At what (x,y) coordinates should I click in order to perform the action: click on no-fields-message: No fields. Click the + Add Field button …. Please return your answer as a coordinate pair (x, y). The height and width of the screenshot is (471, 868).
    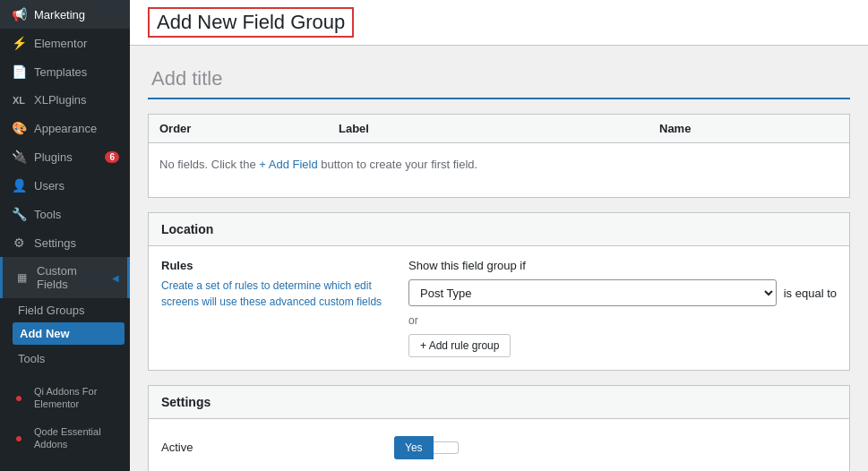
    Looking at the image, I should click on (499, 165).